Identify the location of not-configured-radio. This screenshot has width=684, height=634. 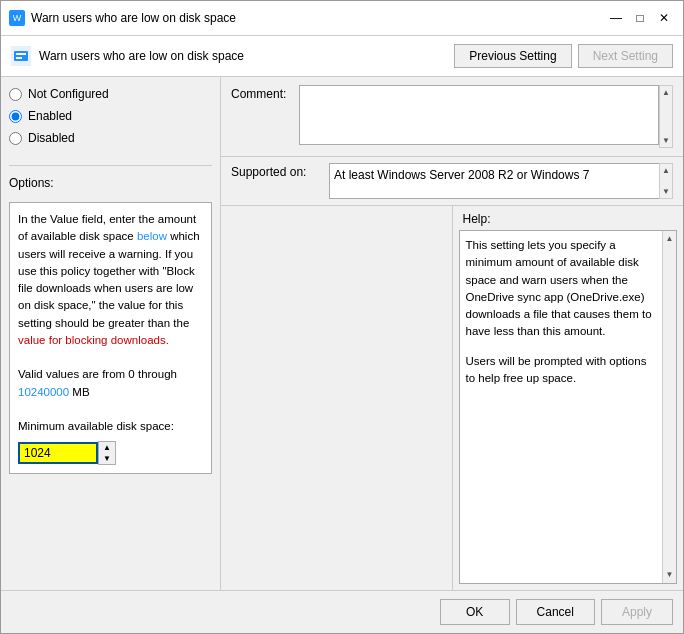
(16, 94).